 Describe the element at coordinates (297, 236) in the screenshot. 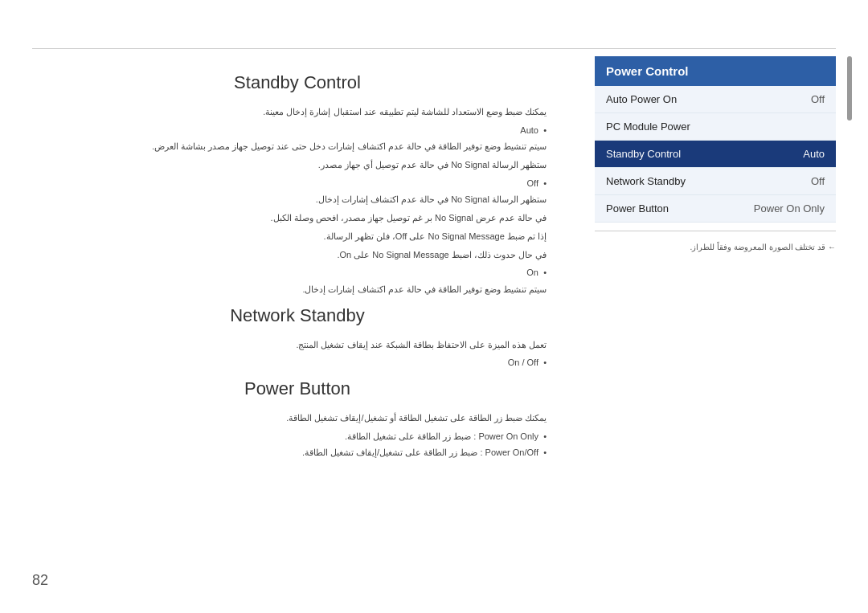

I see `standby-off-line3: إذا تم ضبط No Signal Message على Off، فل…` at that location.